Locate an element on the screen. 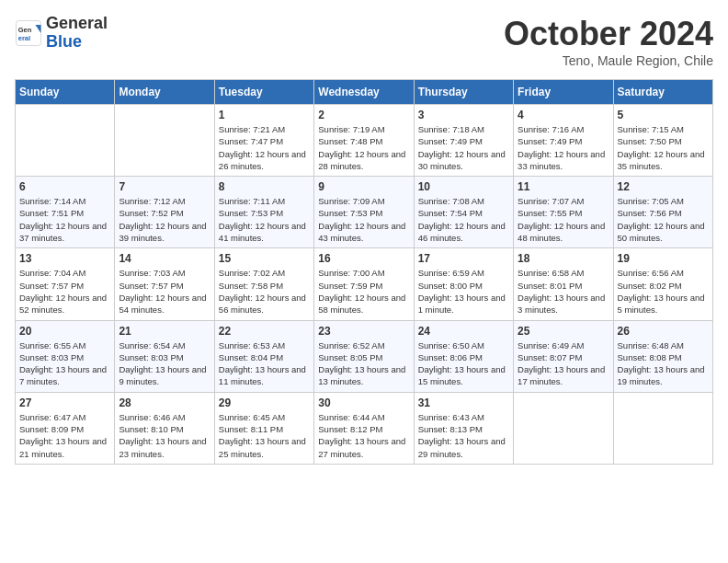 Image resolution: width=728 pixels, height=563 pixels. calendar-cell: 11Sunrise: 7:07 AM Sunset: 7:55 PM Dayli… is located at coordinates (563, 213).